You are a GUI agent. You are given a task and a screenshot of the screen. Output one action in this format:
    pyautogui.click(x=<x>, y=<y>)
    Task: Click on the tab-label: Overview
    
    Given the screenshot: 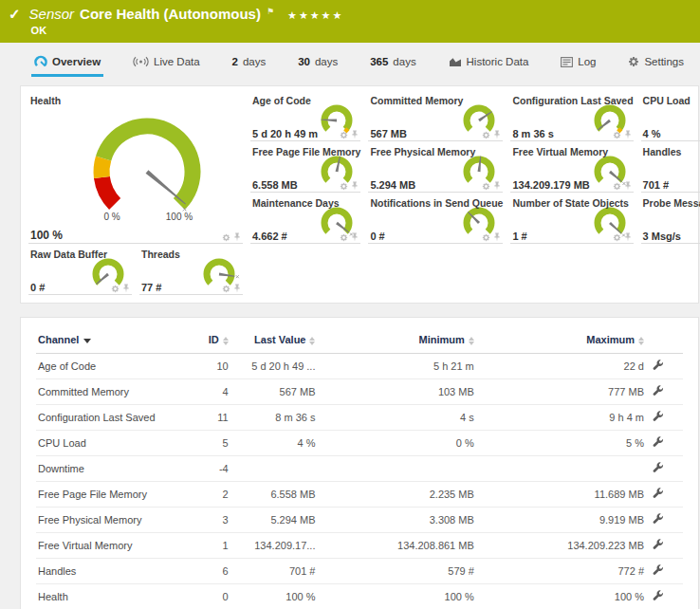 What is the action you would take?
    pyautogui.click(x=76, y=62)
    